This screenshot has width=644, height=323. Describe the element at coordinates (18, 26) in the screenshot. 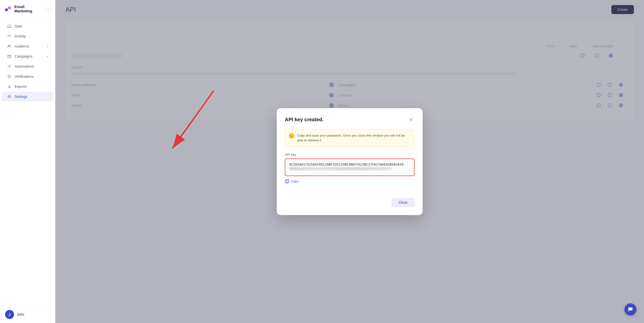

I see `sidebar-item-start-label: Start` at that location.